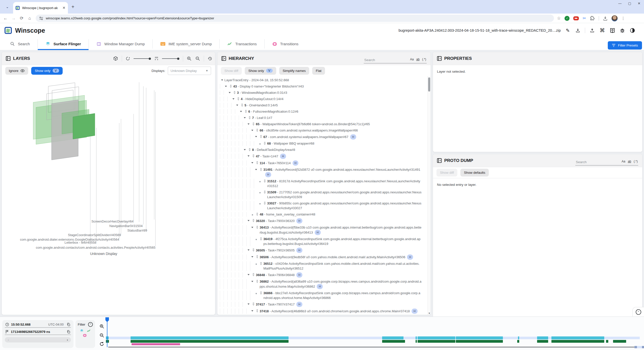 The height and width of the screenshot is (350, 644). Describe the element at coordinates (576, 18) in the screenshot. I see `extension-play-icon: ▶▶` at that location.